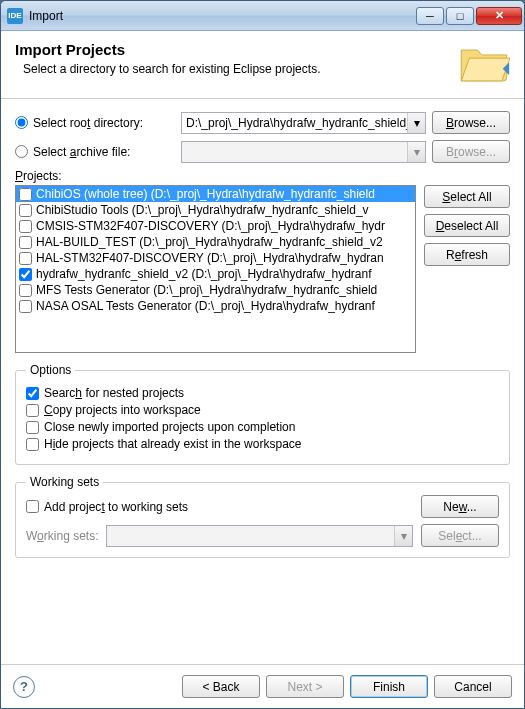 The width and height of the screenshot is (525, 709). I want to click on cancel-button: Cancel, so click(473, 686).